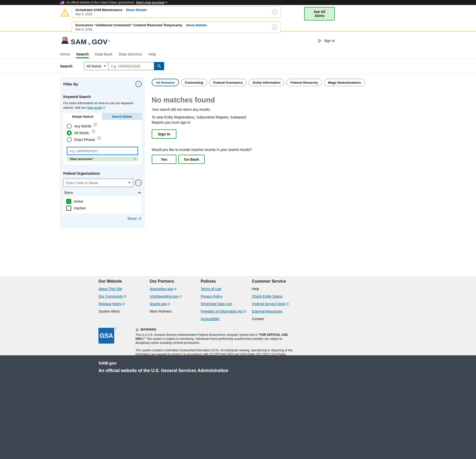  What do you see at coordinates (228, 82) in the screenshot?
I see `pill-federal-assistance: Federal Assistance` at bounding box center [228, 82].